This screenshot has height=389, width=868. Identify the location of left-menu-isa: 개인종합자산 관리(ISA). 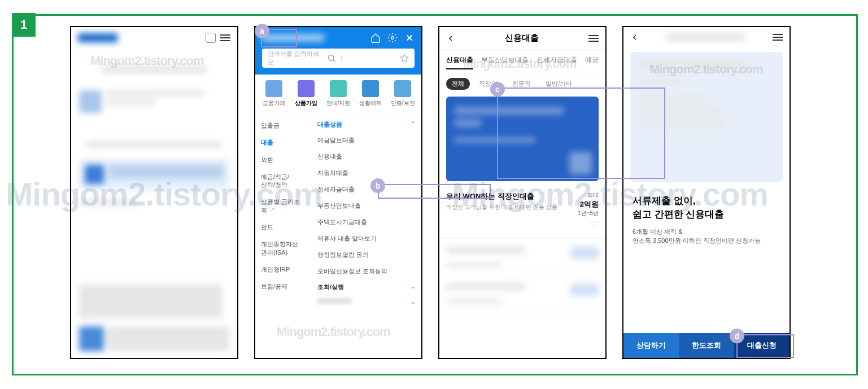
(283, 248).